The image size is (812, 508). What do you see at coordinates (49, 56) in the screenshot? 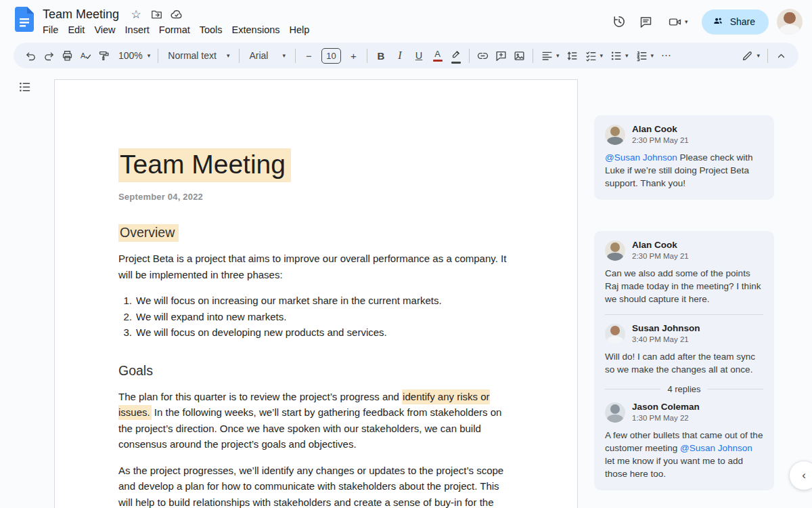
I see `redo-button` at bounding box center [49, 56].